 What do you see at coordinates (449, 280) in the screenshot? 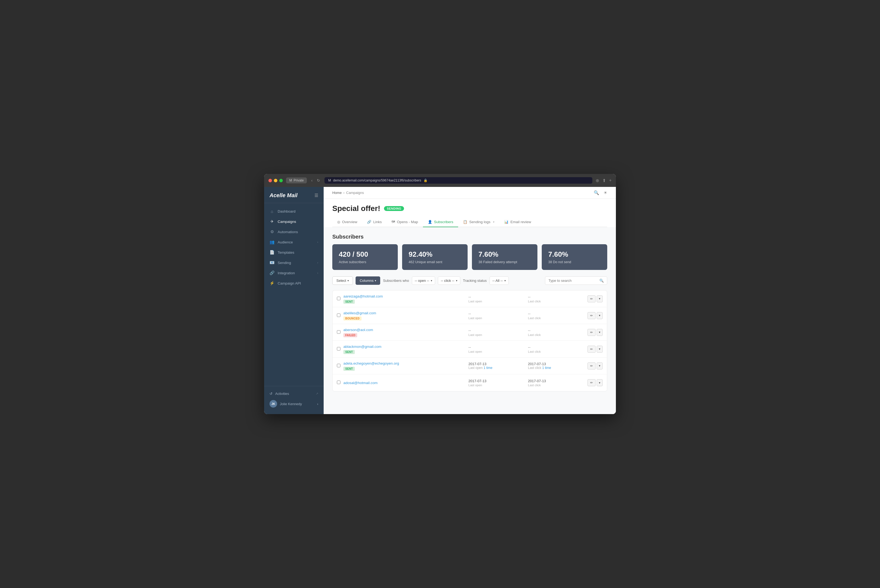
I see `click-filter-select: -- click -- ▾` at bounding box center [449, 280].